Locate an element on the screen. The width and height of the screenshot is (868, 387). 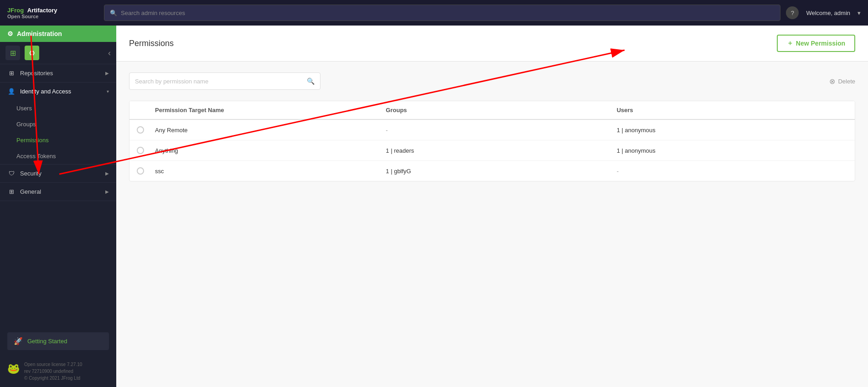
table-row: Any Remote - 1 | anonymous is located at coordinates (492, 130).